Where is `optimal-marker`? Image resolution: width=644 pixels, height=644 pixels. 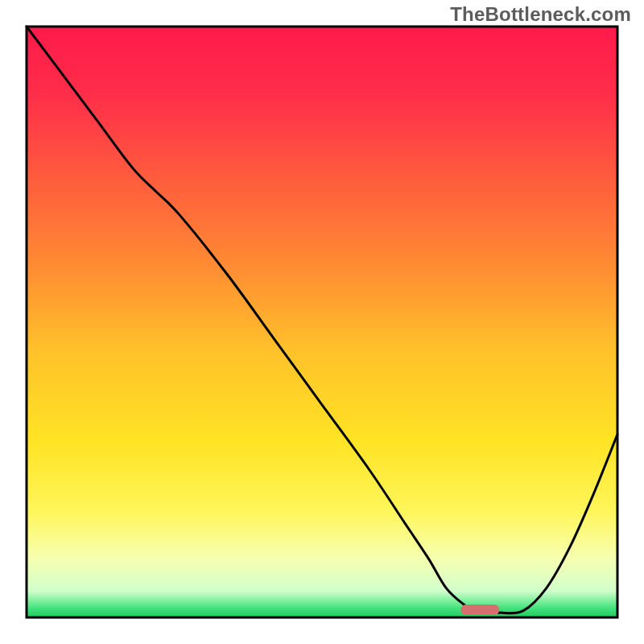 optimal-marker is located at coordinates (480, 610).